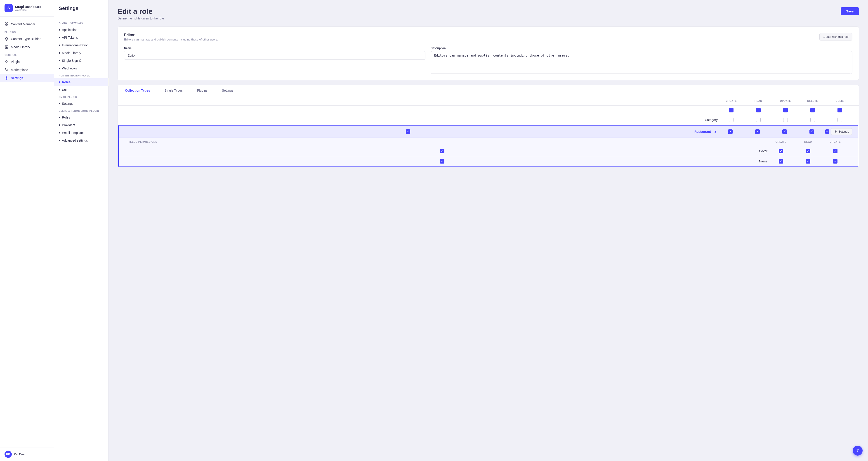 This screenshot has width=868, height=461. What do you see at coordinates (421, 101) in the screenshot?
I see `perm-col-name` at bounding box center [421, 101].